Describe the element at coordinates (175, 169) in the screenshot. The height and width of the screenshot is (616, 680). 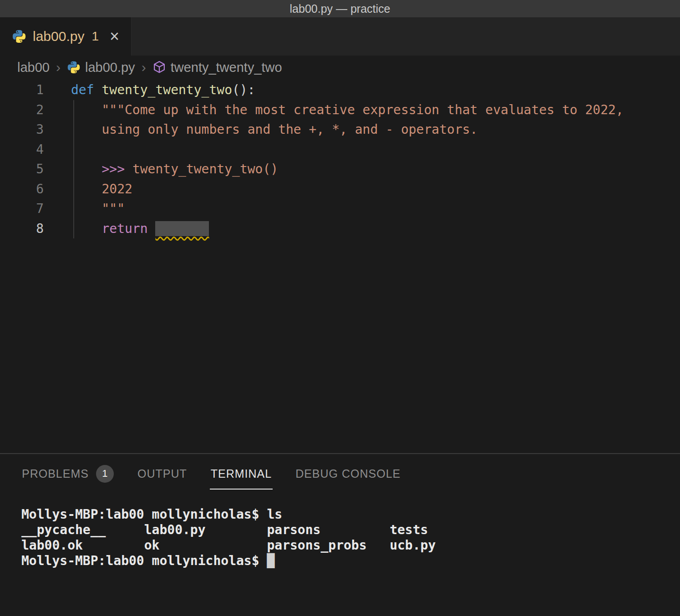
I see `code-text: >>> twenty_twenty_two()` at that location.